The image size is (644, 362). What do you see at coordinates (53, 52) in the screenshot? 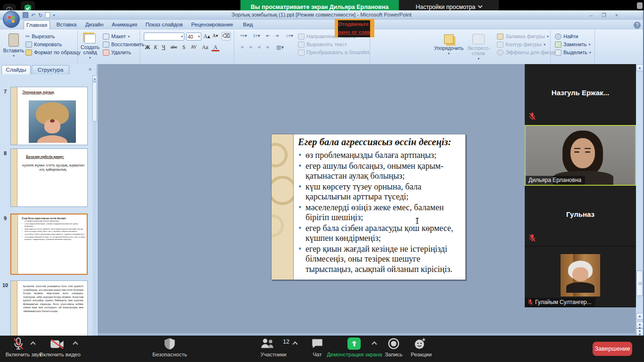
I see `format-painter-button: Формат по образцу` at bounding box center [53, 52].